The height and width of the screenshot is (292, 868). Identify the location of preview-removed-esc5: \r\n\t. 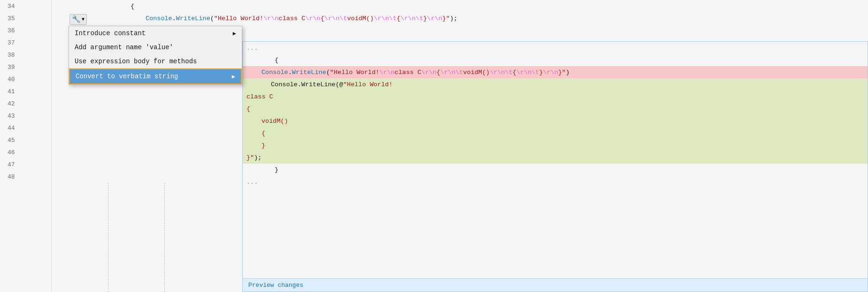
(528, 72).